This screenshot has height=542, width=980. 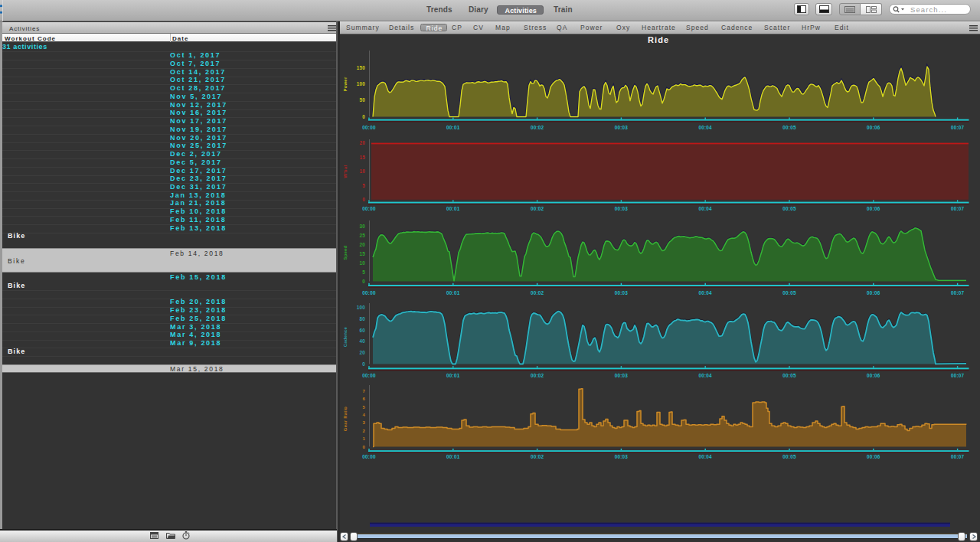 I want to click on svg-text: Speed, so click(x=345, y=253).